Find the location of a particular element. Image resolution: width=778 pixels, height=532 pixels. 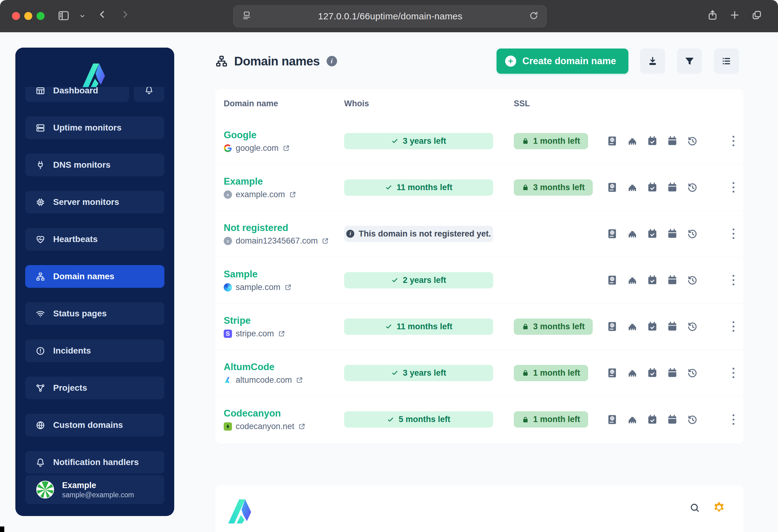

create-domain-name-button: Create domain name is located at coordinates (562, 61).